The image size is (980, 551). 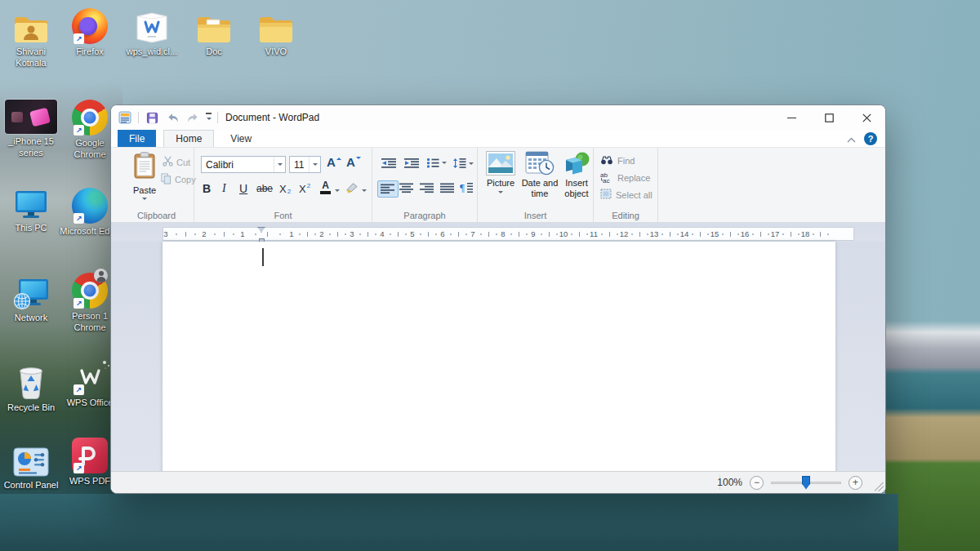 What do you see at coordinates (448, 188) in the screenshot?
I see `justify-button` at bounding box center [448, 188].